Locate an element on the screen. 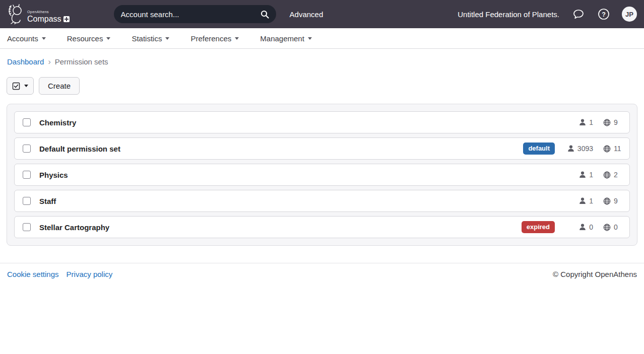 This screenshot has height=354, width=644. permission-set-row: Default permission set default 3093 11 is located at coordinates (322, 149).